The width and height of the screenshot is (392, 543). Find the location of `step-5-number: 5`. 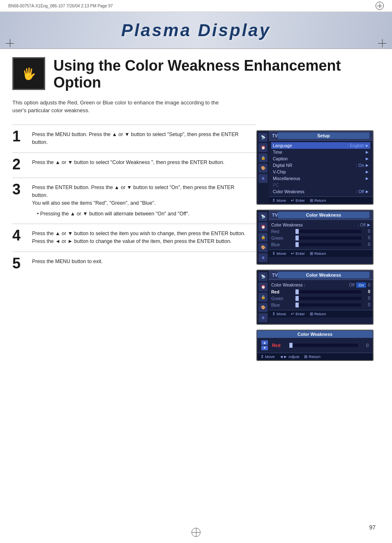

step-5-number: 5 is located at coordinates (19, 263).